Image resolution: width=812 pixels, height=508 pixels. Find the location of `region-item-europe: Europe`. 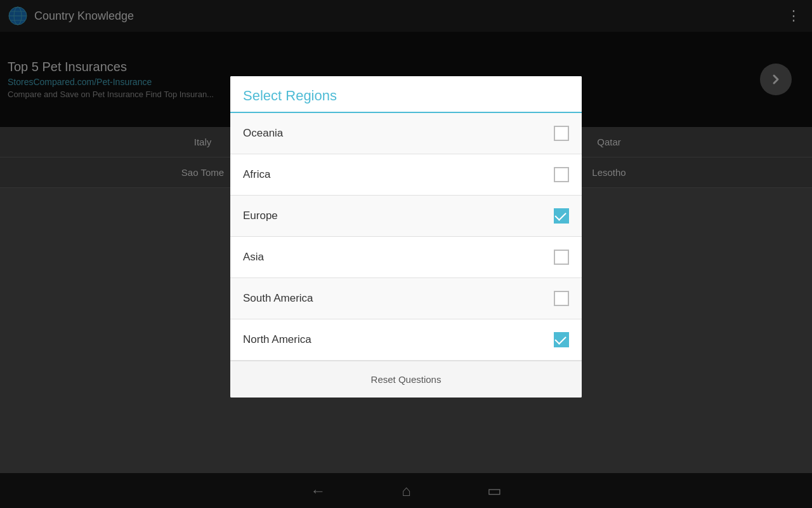

region-item-europe: Europe is located at coordinates (406, 216).